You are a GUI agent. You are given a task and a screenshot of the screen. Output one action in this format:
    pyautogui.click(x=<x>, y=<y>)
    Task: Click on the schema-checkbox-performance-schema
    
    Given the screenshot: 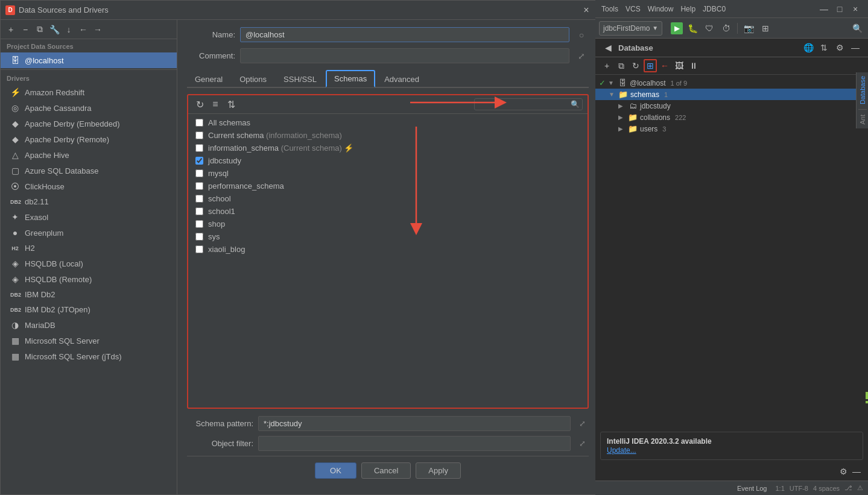 What is the action you would take?
    pyautogui.click(x=199, y=186)
    